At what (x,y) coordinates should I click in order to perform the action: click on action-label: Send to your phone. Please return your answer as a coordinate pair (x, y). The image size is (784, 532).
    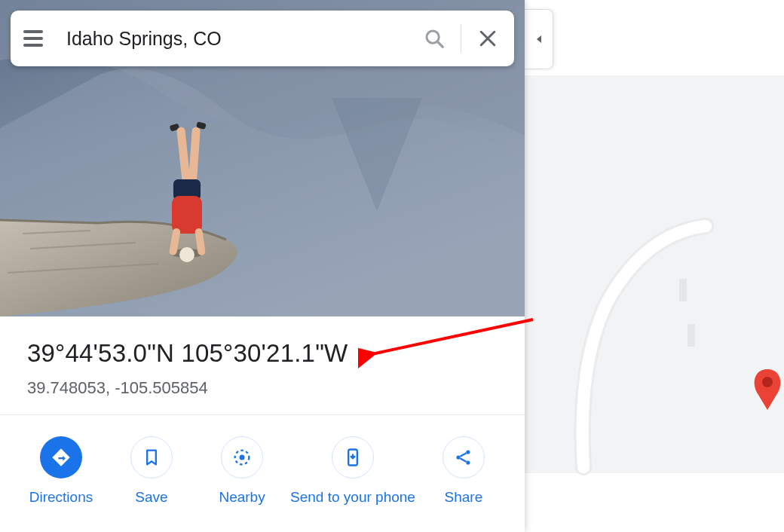
    Looking at the image, I should click on (353, 497).